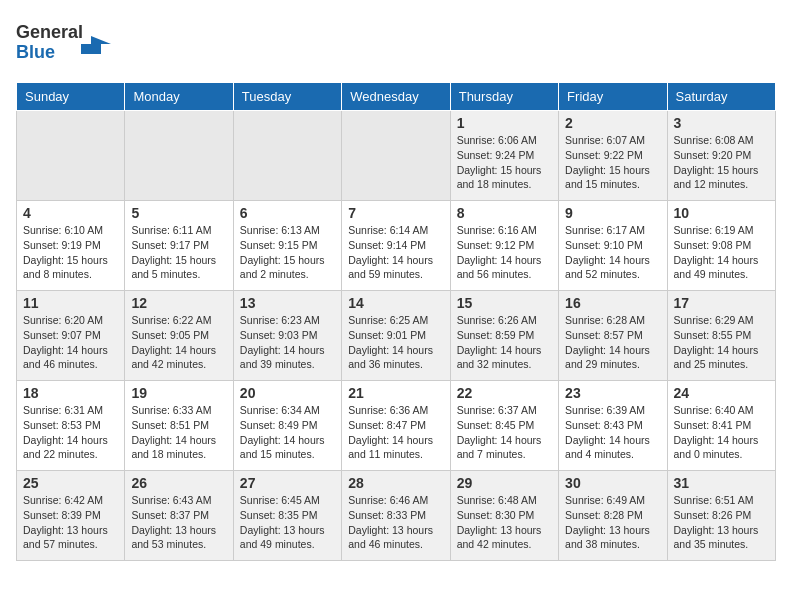 This screenshot has width=792, height=612. What do you see at coordinates (179, 246) in the screenshot?
I see `calendar-cell: 5Sunrise: 6:11 AMSunset: 9:17 PMDaylight…` at bounding box center [179, 246].